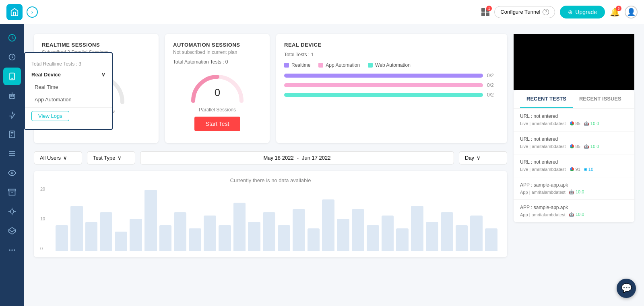  What do you see at coordinates (619, 8) in the screenshot?
I see `notif-badge: 6` at bounding box center [619, 8].